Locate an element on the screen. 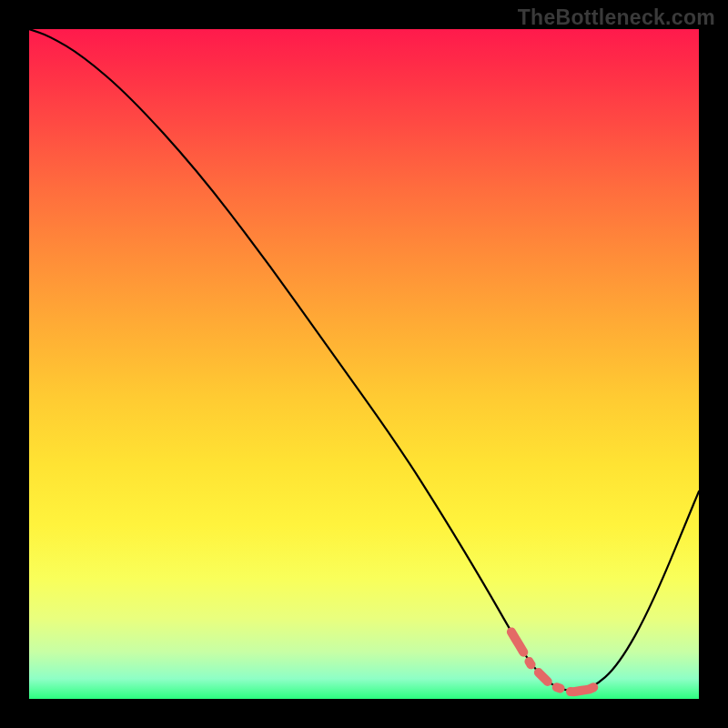  watermark-text: TheBottleneck.com is located at coordinates (617, 18).